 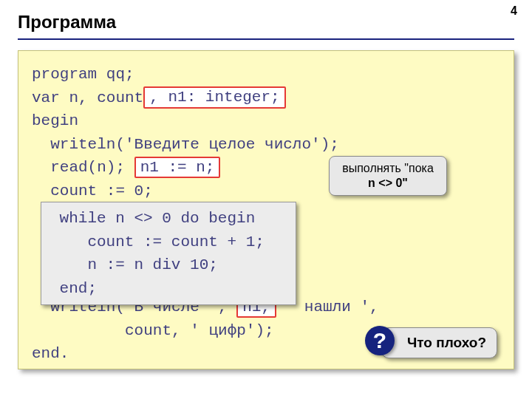 What do you see at coordinates (388, 183) in the screenshot?
I see `callout-line: n <> 0"` at bounding box center [388, 183].